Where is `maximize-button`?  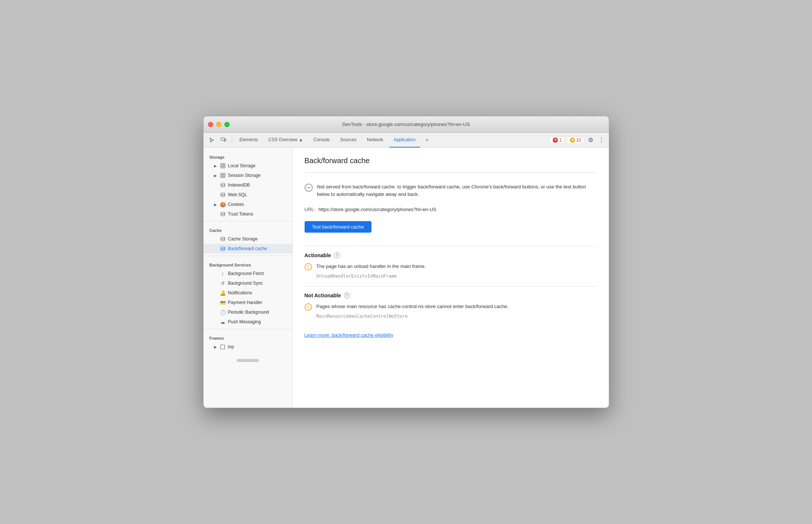
maximize-button is located at coordinates (227, 124).